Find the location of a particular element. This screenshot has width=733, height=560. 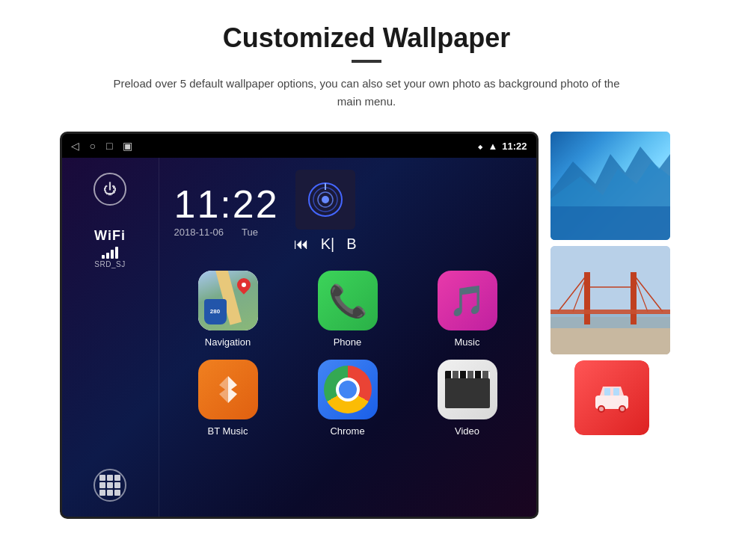

apps-grid-icon is located at coordinates (110, 485).